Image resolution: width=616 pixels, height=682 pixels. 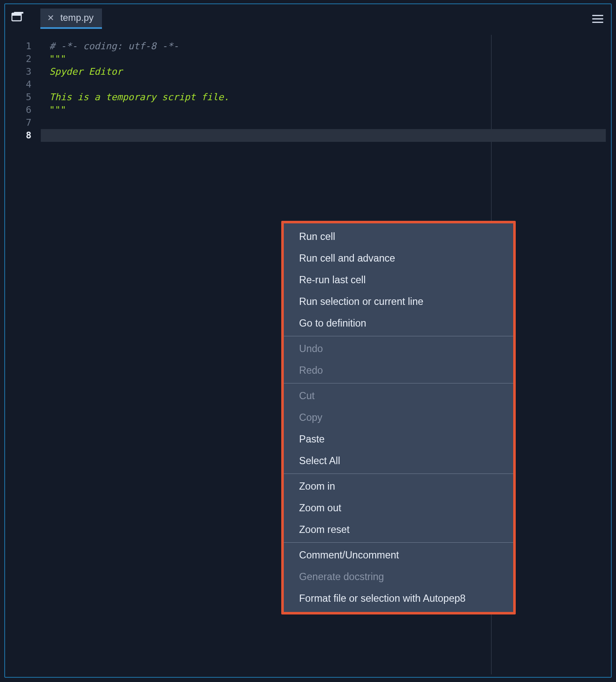 I want to click on context-menu-item: Zoom out, so click(x=398, y=508).